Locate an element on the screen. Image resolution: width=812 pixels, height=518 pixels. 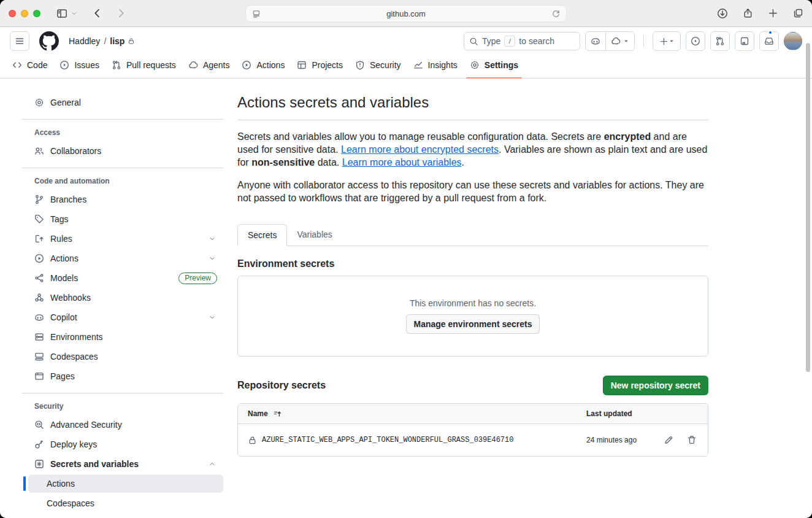
lock-icon is located at coordinates (253, 441).